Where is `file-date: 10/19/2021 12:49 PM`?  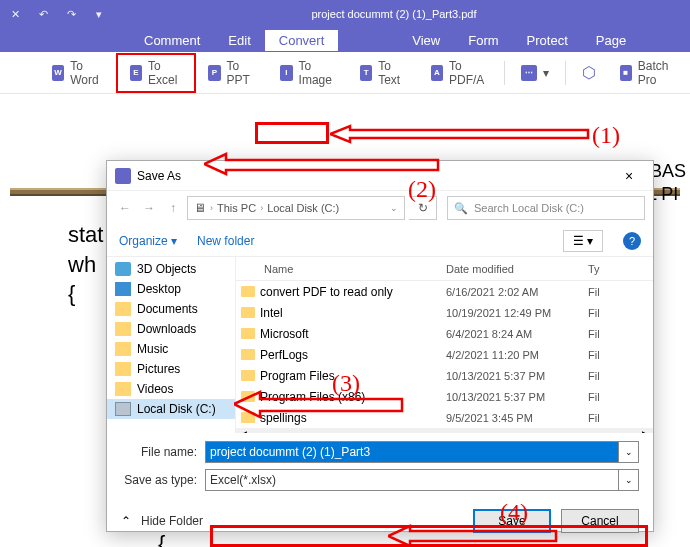
file-date: 10/19/2021 12:49 PM is located at coordinates (517, 313).